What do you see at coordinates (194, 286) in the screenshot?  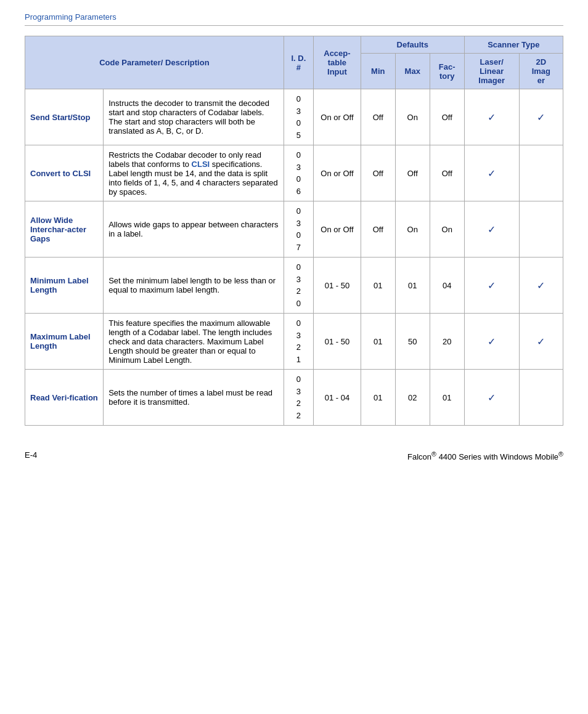 I see `cell-desc: Set the minimum label length to be less …` at bounding box center [194, 286].